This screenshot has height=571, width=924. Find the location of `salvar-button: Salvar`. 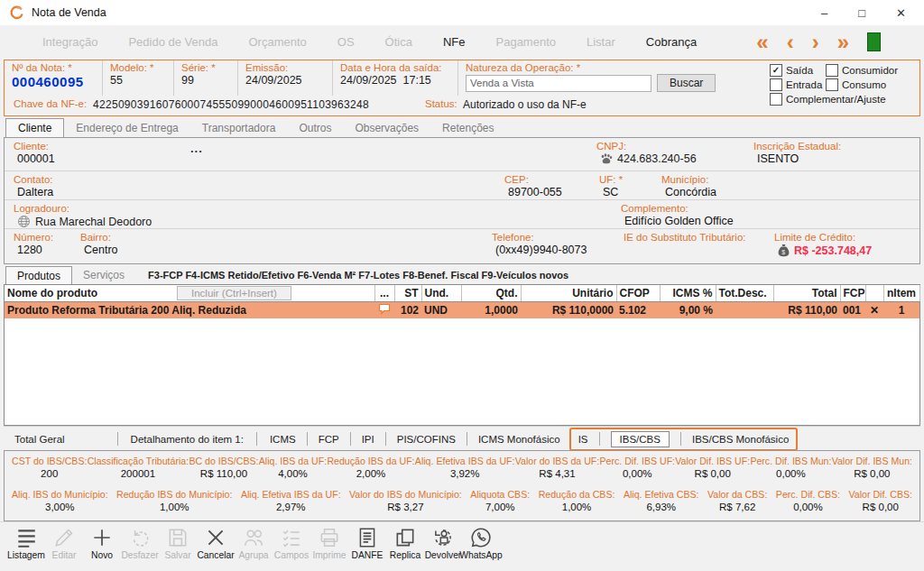

salvar-button: Salvar is located at coordinates (178, 543).